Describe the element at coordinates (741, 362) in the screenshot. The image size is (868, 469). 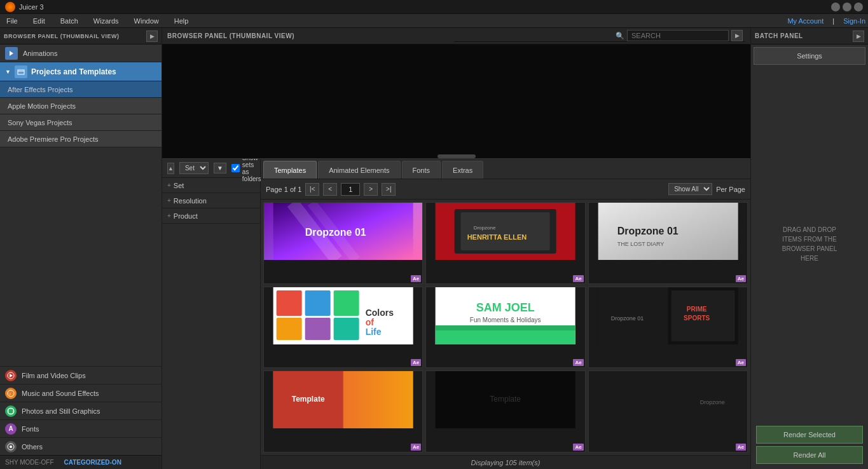
I see `thumb-6-badge: Ae` at that location.